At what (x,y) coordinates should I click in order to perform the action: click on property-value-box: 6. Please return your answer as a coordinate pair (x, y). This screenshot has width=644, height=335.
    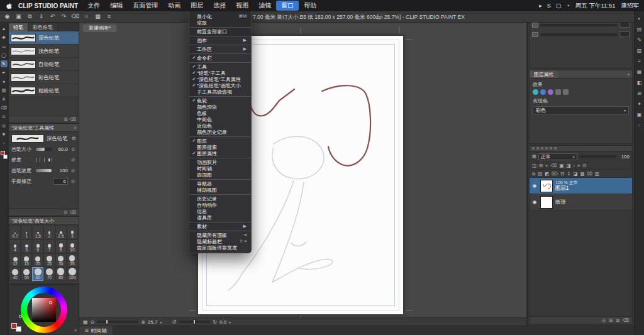
    Looking at the image, I should click on (60, 181).